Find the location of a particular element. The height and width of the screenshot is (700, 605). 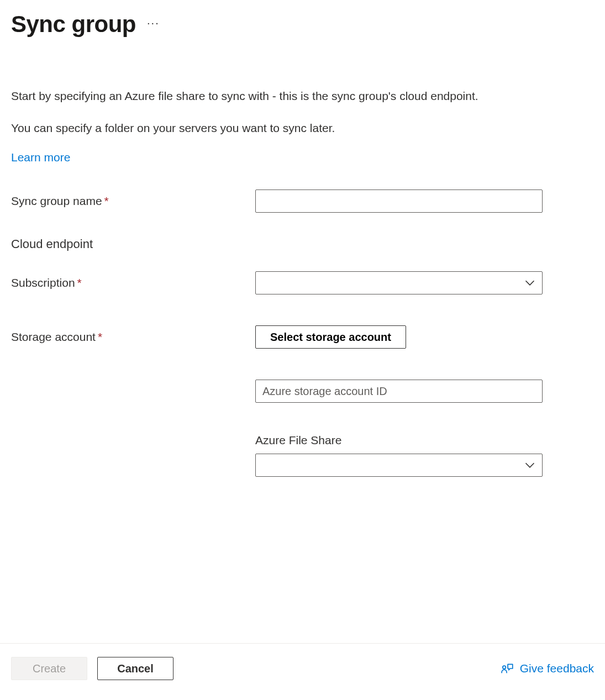

more-icon: ··· is located at coordinates (154, 24).